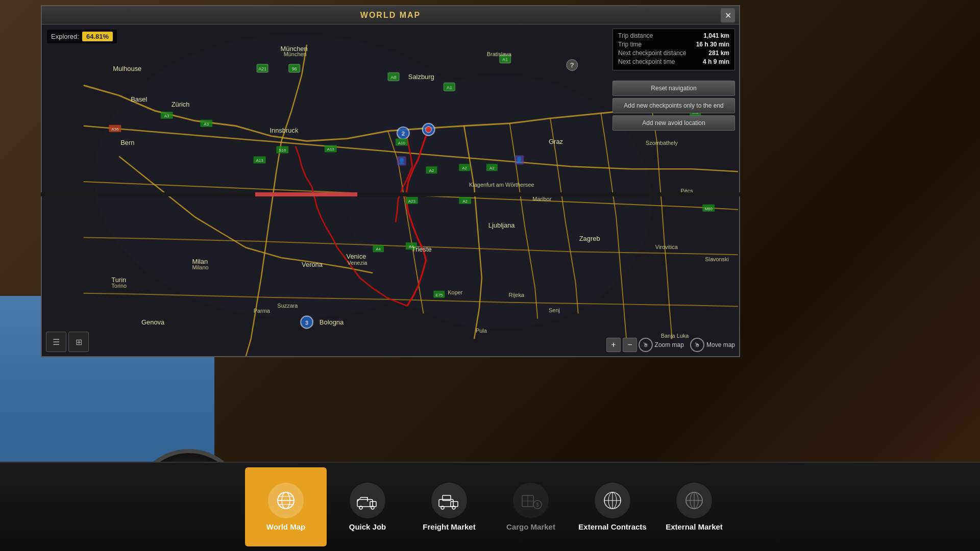 The image size is (980, 551). What do you see at coordinates (674, 106) in the screenshot?
I see `add-checkpoints-button: Add new checkpoints only to the end` at bounding box center [674, 106].